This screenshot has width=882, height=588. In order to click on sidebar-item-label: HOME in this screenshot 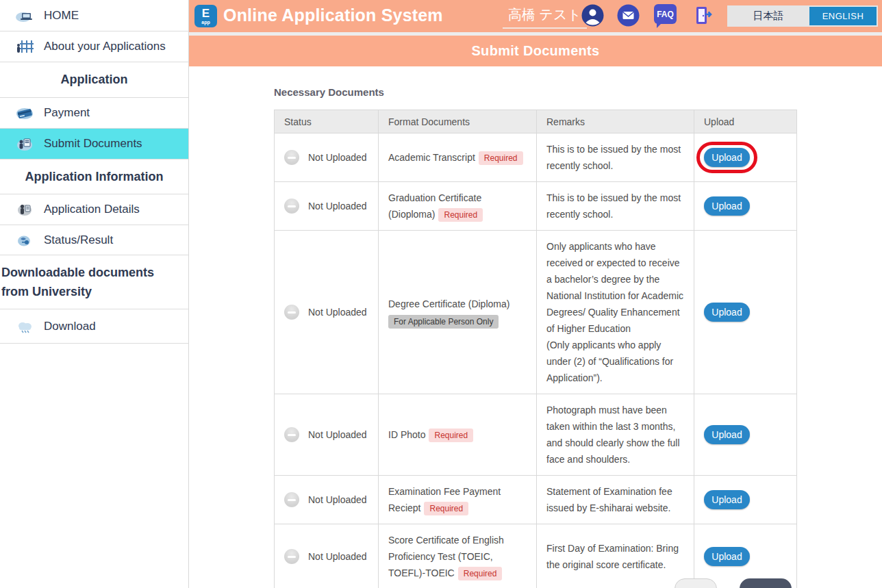, I will do `click(62, 16)`.